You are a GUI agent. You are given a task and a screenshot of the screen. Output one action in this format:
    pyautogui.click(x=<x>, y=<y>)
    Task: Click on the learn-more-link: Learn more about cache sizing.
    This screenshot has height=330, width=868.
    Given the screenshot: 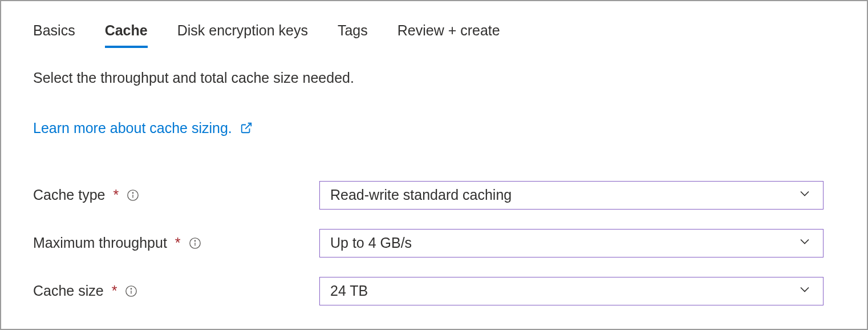 What is the action you would take?
    pyautogui.click(x=143, y=128)
    